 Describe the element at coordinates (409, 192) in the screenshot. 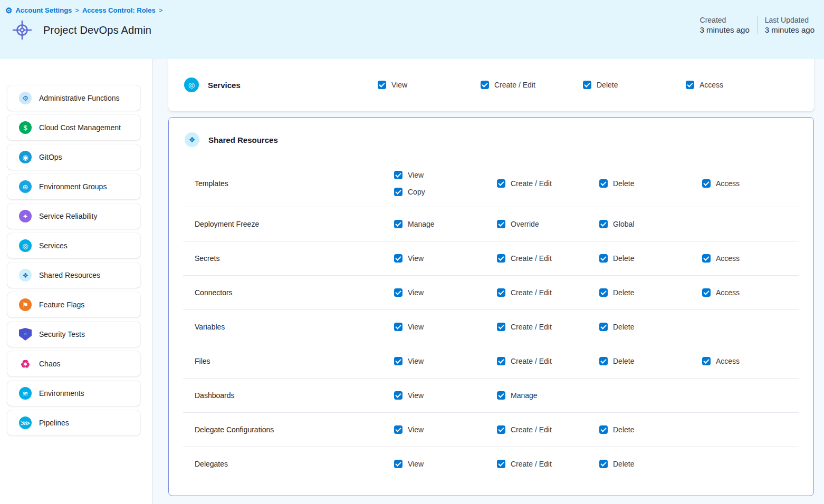

I see `templates-copy-checkbox: Copy` at that location.